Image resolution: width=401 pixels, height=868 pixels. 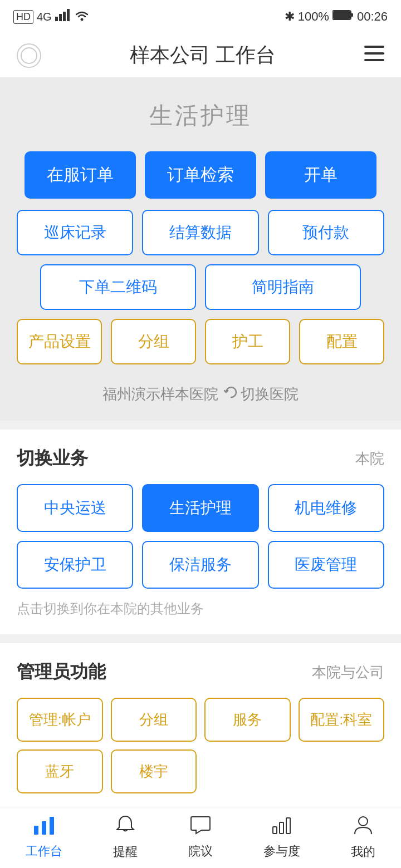 I want to click on active-orders-button: 在服订单, so click(x=80, y=175).